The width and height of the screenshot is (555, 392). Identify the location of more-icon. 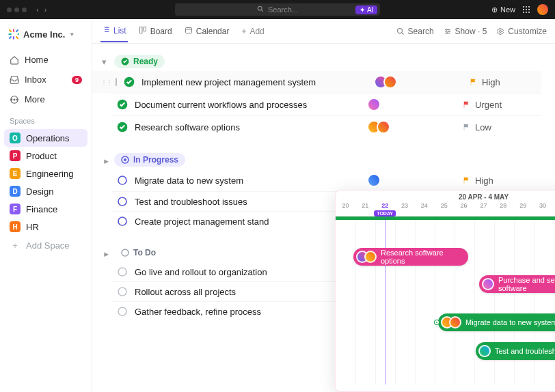
(14, 100).